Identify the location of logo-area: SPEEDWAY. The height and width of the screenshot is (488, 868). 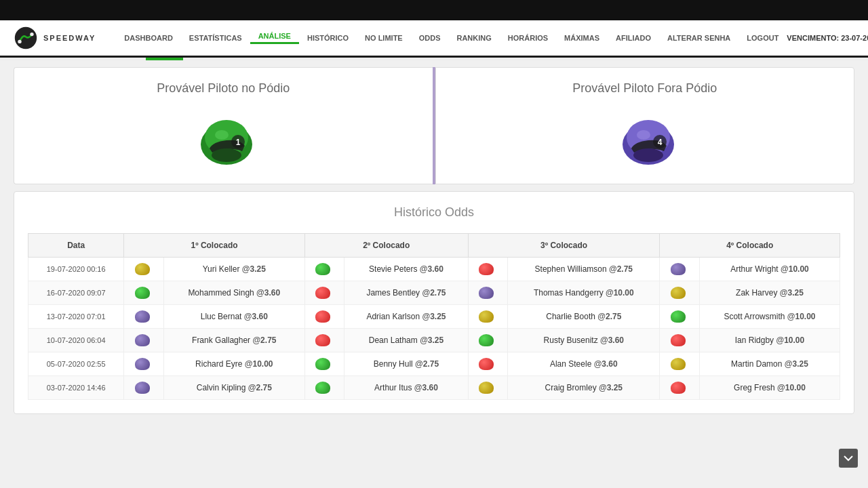
(54, 38).